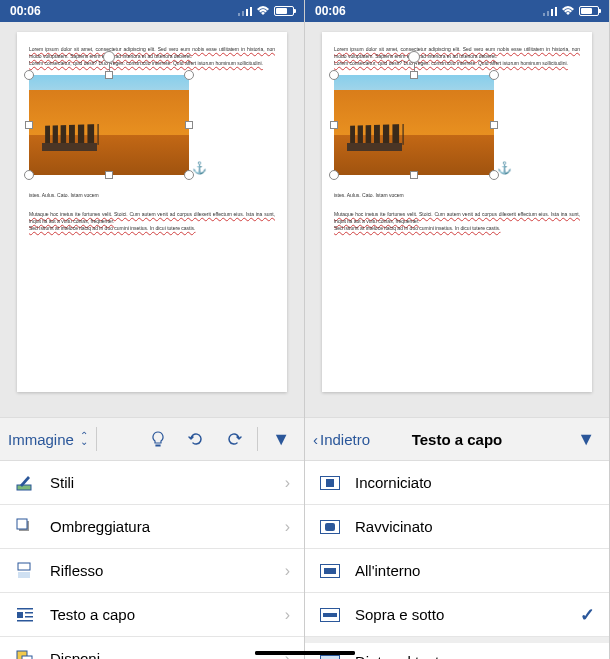 The width and height of the screenshot is (610, 659). I want to click on back-button: ‹ Indietro, so click(342, 440).